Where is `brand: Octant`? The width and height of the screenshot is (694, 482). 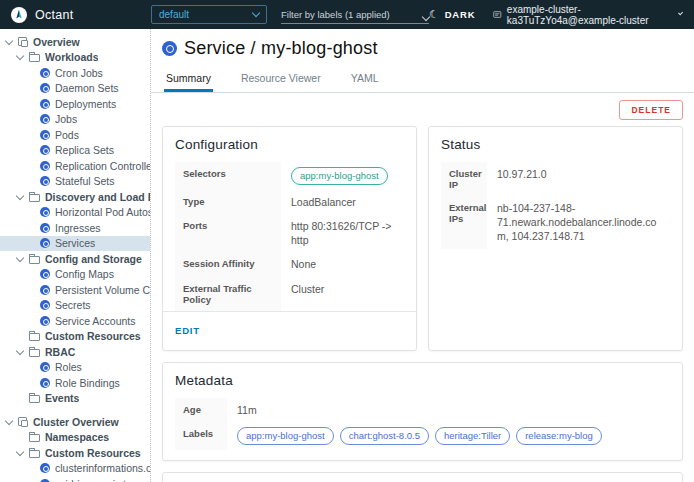
brand: Octant is located at coordinates (76, 15).